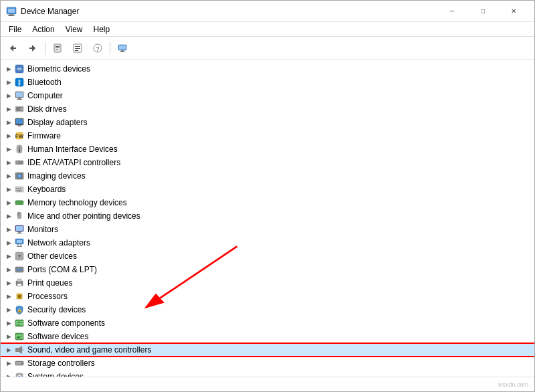 The image size is (535, 392). What do you see at coordinates (84, 216) in the screenshot?
I see `mice-label: Mice and other pointing devices` at bounding box center [84, 216].